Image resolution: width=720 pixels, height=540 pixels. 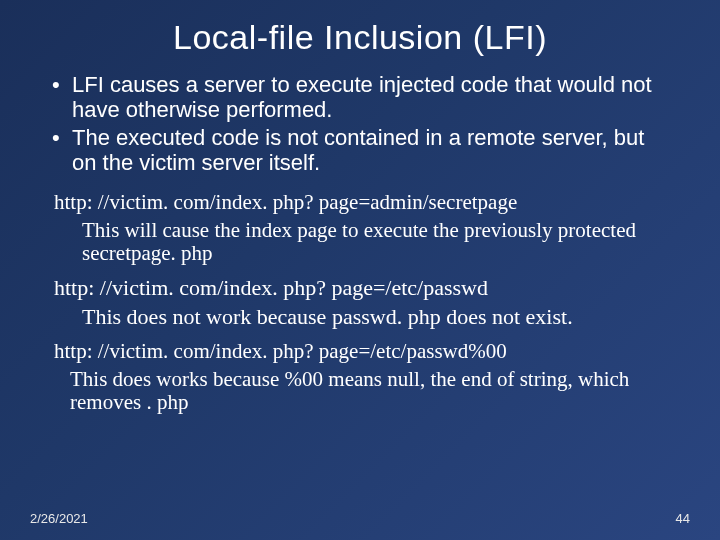 I want to click on example-explain: This does works because %00 means null, …, so click(x=375, y=391).